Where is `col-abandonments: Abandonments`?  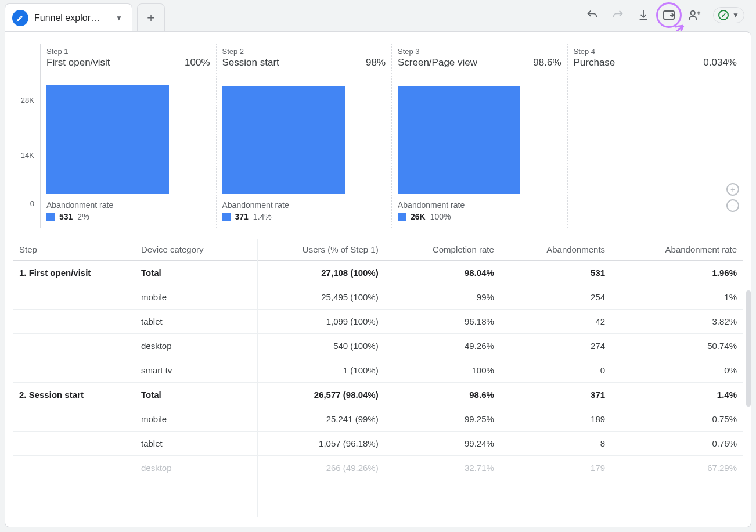 col-abandonments: Abandonments is located at coordinates (555, 250).